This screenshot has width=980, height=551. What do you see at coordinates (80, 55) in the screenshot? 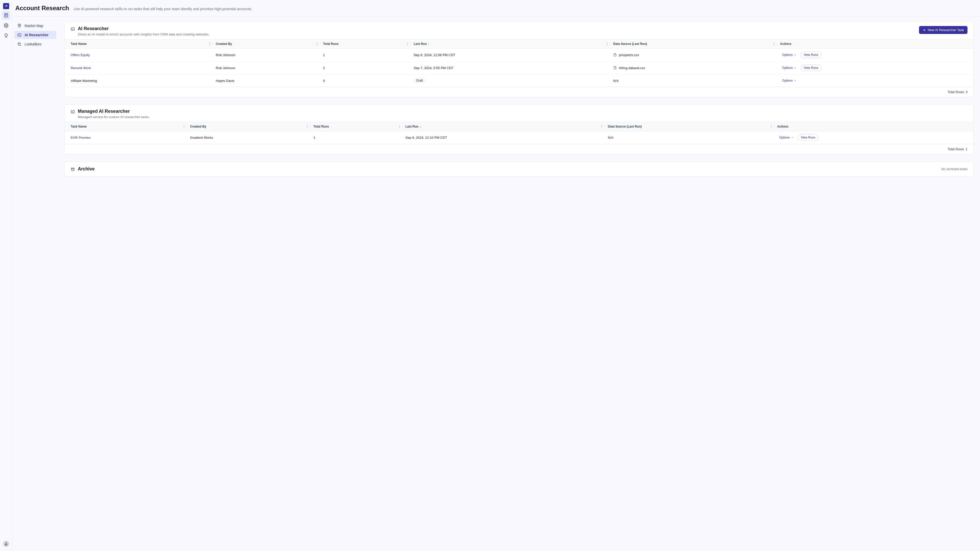
I see `task-link: Offers Equity` at bounding box center [80, 55].